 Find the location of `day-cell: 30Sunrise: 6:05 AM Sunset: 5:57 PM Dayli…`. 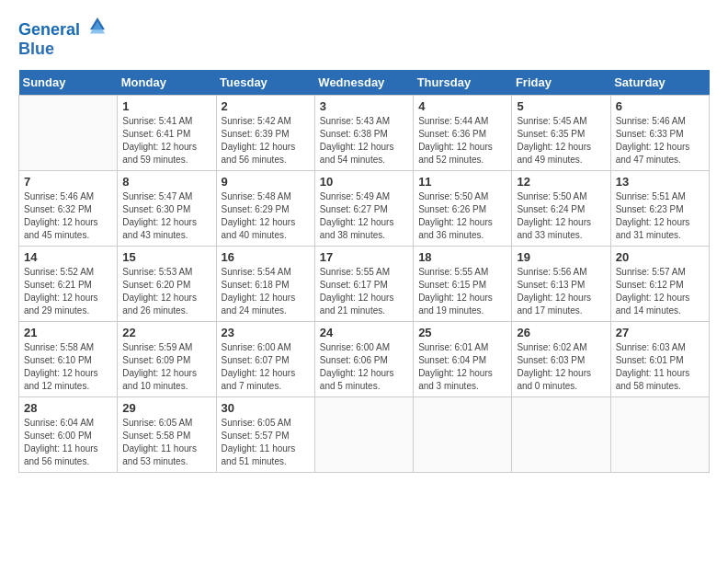

day-cell: 30Sunrise: 6:05 AM Sunset: 5:57 PM Dayli… is located at coordinates (265, 434).